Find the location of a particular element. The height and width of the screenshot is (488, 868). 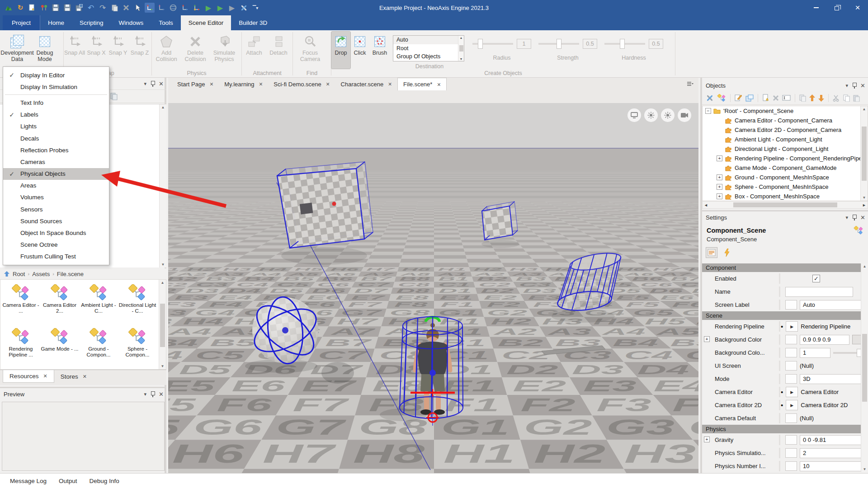

expand-property-icon: + is located at coordinates (707, 439).